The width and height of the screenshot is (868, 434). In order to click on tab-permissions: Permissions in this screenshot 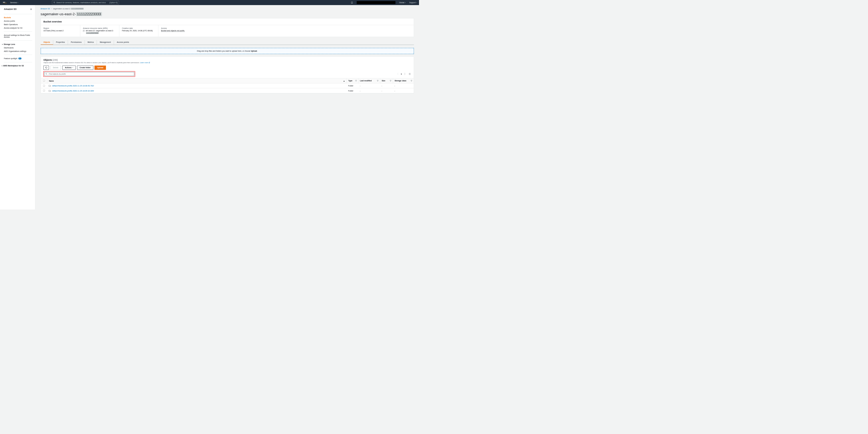, I will do `click(76, 42)`.